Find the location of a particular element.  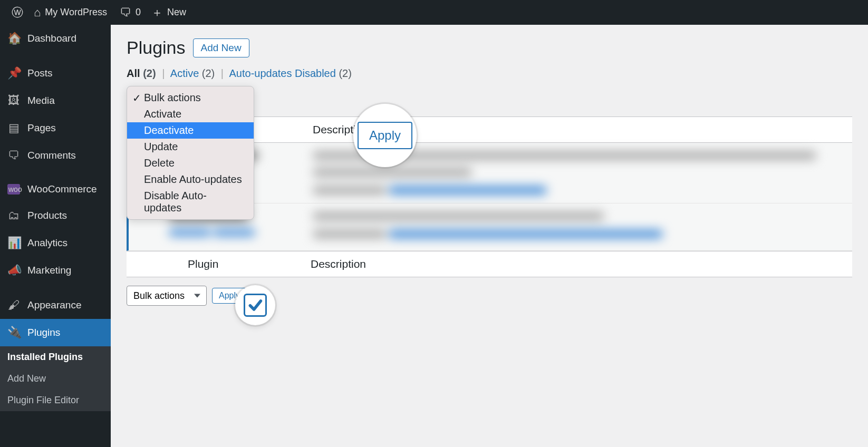

plugins-submenu: Installed Plugins Add New Plugin File Ed… is located at coordinates (55, 378).